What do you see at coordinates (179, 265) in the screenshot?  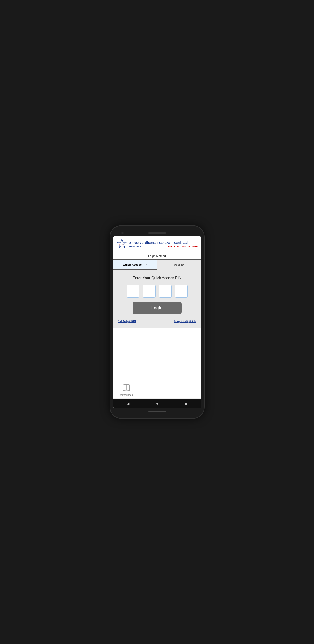 I see `tab-user-id: User ID` at bounding box center [179, 265].